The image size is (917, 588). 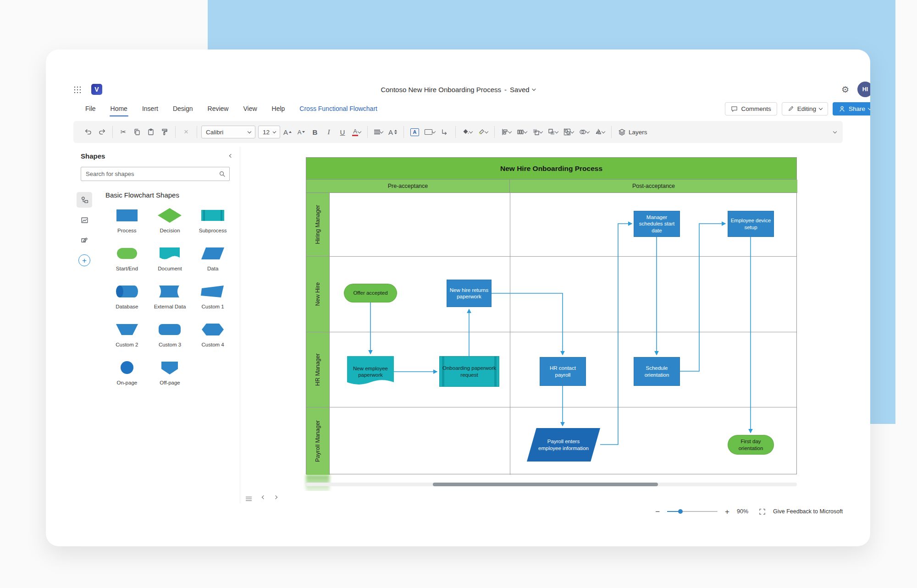 What do you see at coordinates (315, 132) in the screenshot?
I see `bold-button: B` at bounding box center [315, 132].